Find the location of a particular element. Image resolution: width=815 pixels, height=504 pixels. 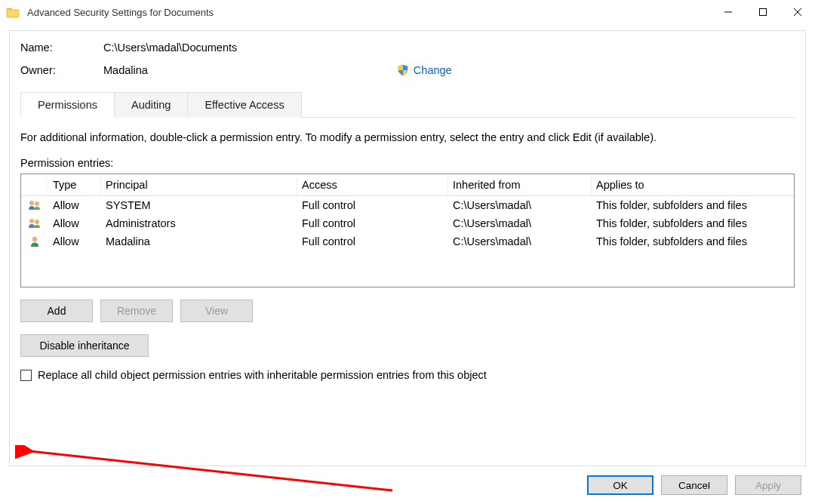

name-value: C:\Users\madal\Documents is located at coordinates (449, 48).